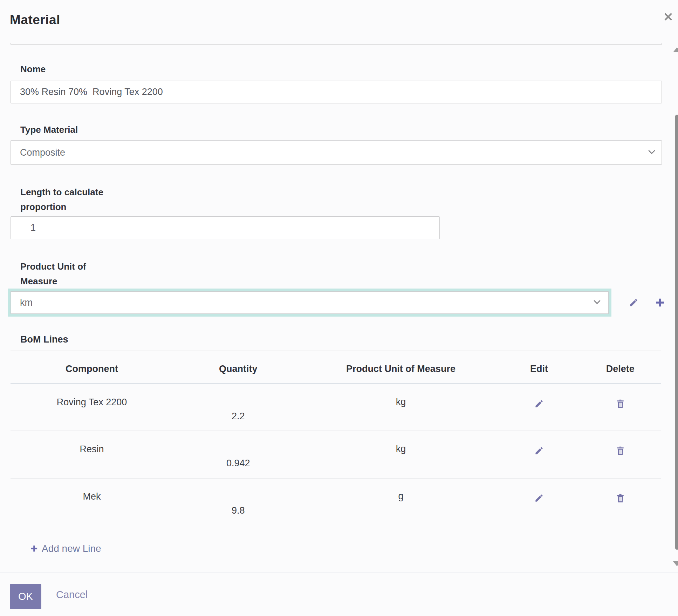  I want to click on nome-label: Nome, so click(341, 69).